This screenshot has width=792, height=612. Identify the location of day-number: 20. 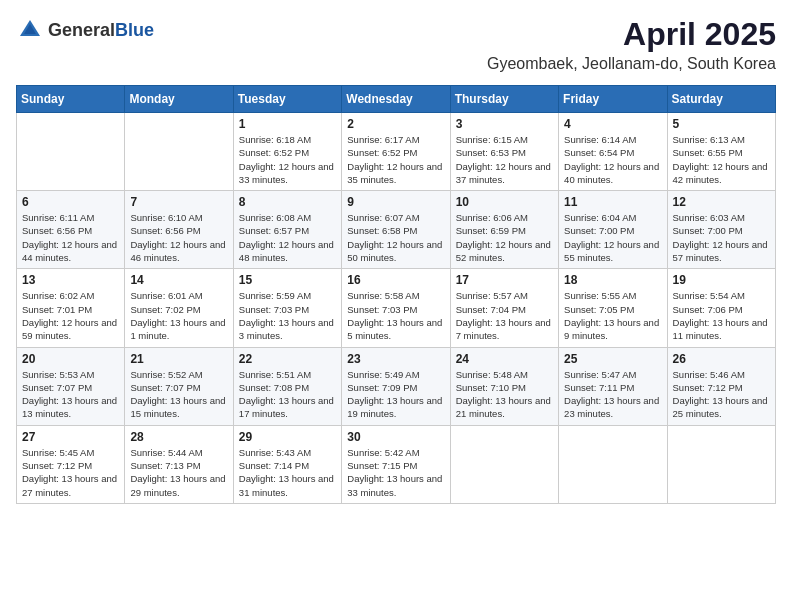
(70, 359).